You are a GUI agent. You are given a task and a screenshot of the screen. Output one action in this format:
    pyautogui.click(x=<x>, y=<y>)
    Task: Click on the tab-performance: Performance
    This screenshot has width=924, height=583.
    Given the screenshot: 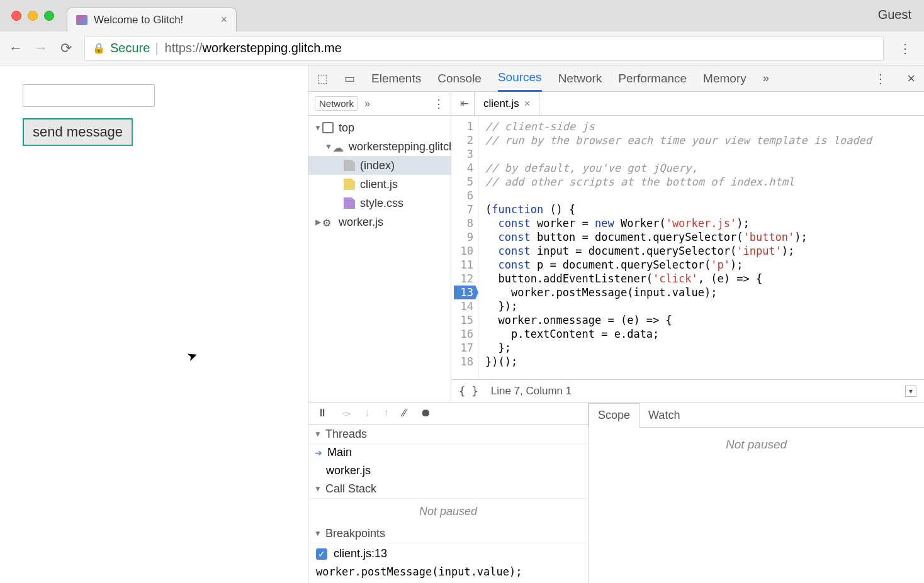 What is the action you would take?
    pyautogui.click(x=652, y=79)
    